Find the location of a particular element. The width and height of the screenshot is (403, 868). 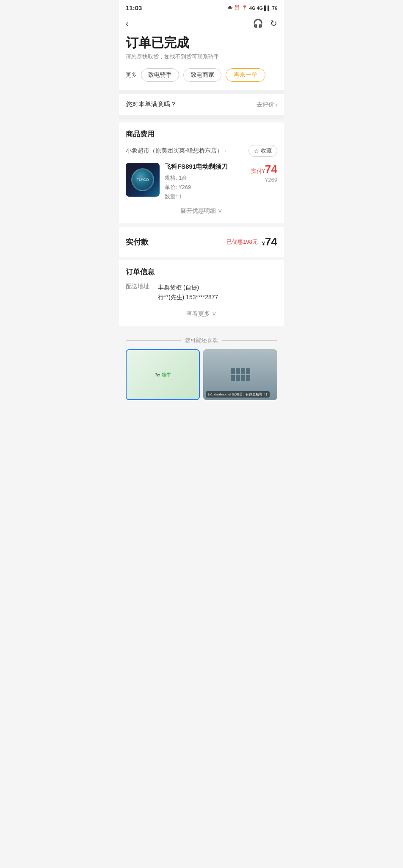

address-row: 配送地址 丰巢货柜 (自提) 行**(先生) 153****2877 is located at coordinates (202, 292).